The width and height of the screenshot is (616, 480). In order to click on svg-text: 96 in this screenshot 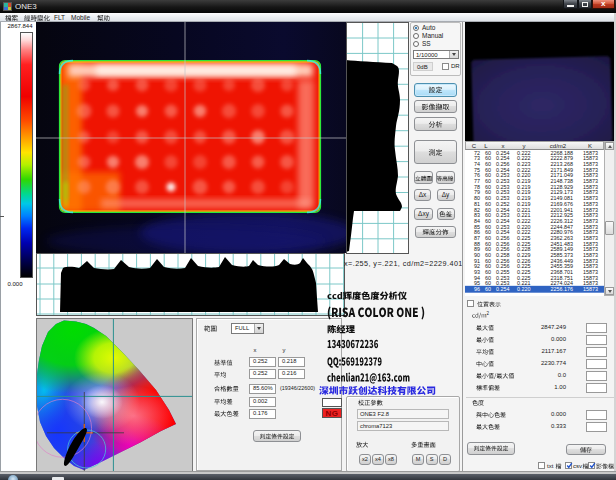, I will do `click(477, 289)`.